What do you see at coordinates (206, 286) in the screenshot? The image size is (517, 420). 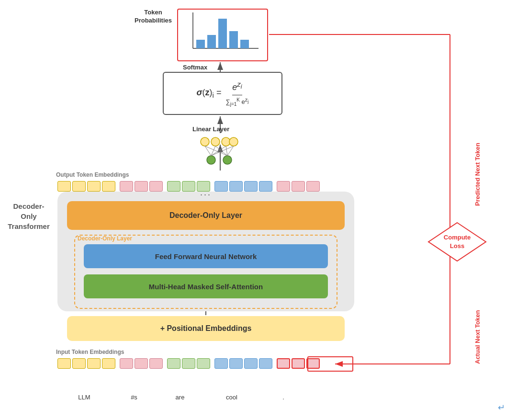 I see `multihead-label: Multi-Head Masked Self-Attention` at bounding box center [206, 286].